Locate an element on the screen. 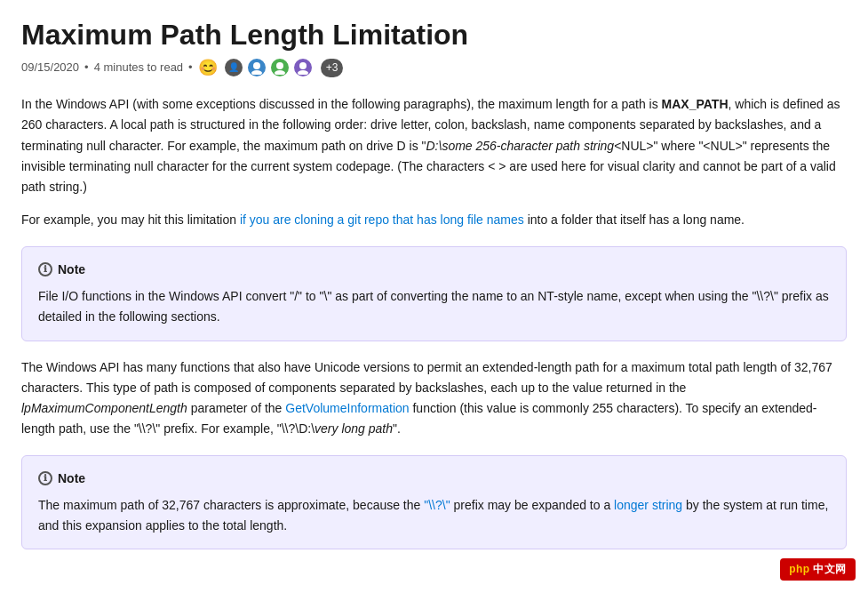 This screenshot has height=593, width=868. php-badge-text: php is located at coordinates (800, 569).